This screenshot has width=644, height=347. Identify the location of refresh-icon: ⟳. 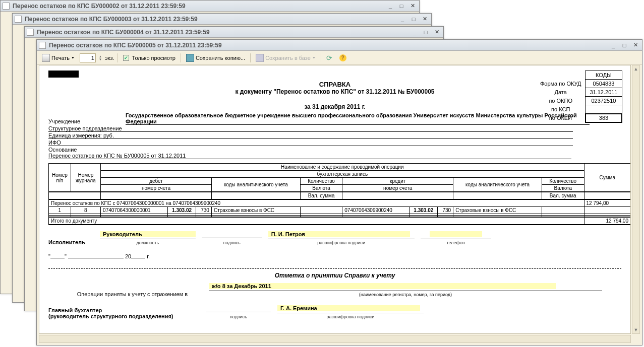
(329, 58).